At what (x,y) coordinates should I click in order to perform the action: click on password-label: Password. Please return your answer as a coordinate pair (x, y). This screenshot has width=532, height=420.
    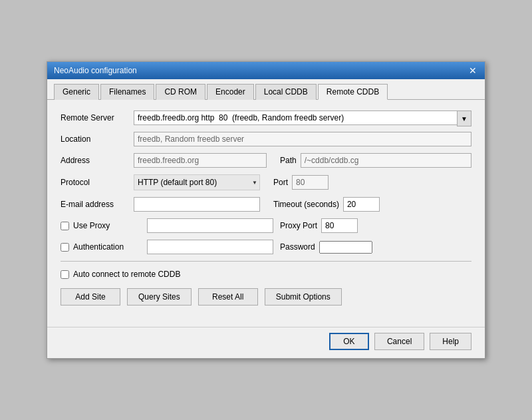
    Looking at the image, I should click on (298, 247).